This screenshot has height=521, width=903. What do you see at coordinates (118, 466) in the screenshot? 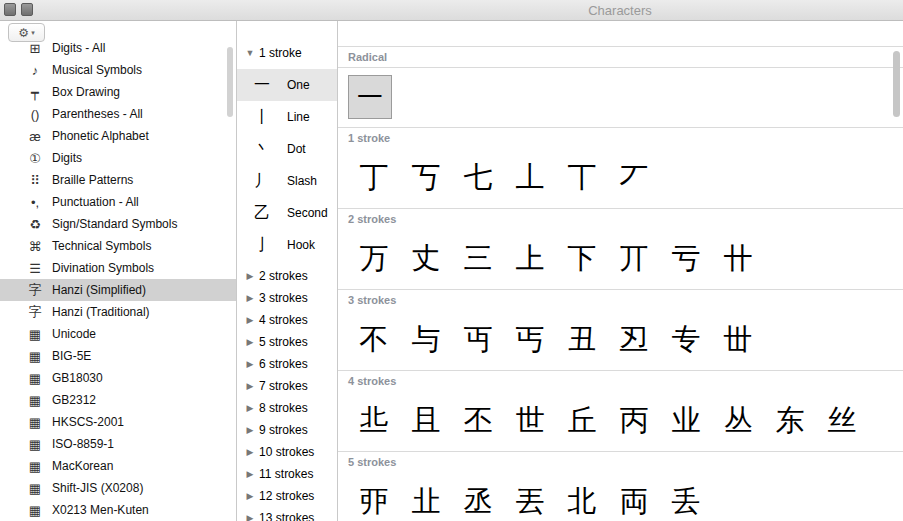
I see `sidebar-item-mackorean: ▦ MacKorean` at bounding box center [118, 466].